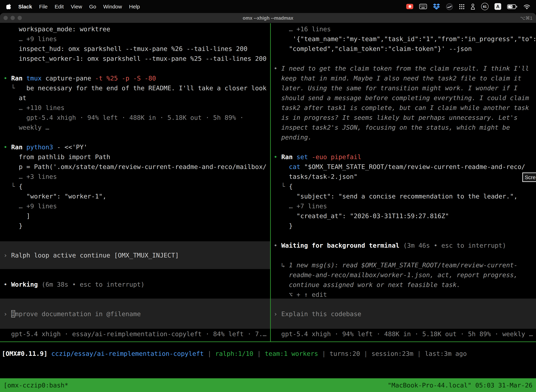 The height and width of the screenshot is (392, 536). Describe the element at coordinates (135, 334) in the screenshot. I see `model-status-line: gpt-5.4 xhigh · essay/ai-reimplementatio…` at that location.